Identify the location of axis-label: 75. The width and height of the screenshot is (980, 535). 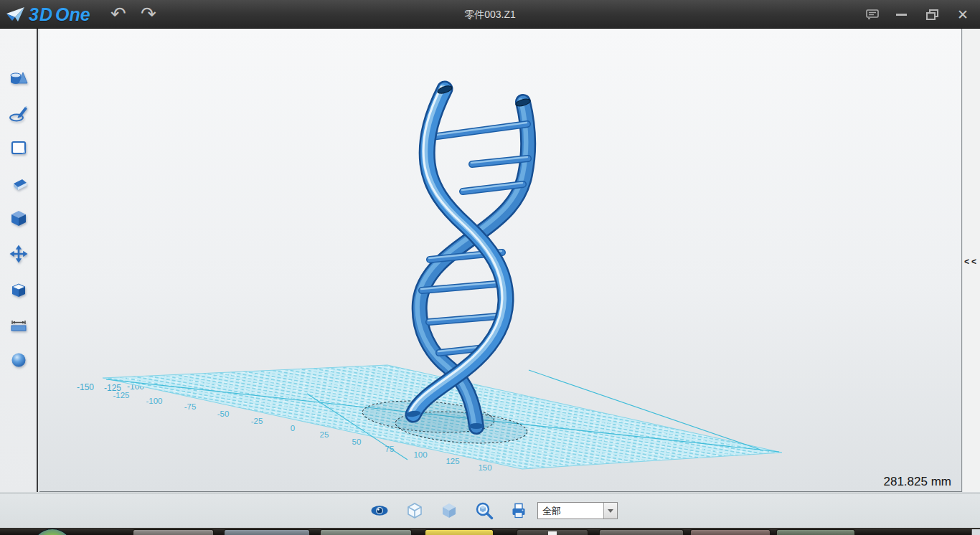
(390, 449).